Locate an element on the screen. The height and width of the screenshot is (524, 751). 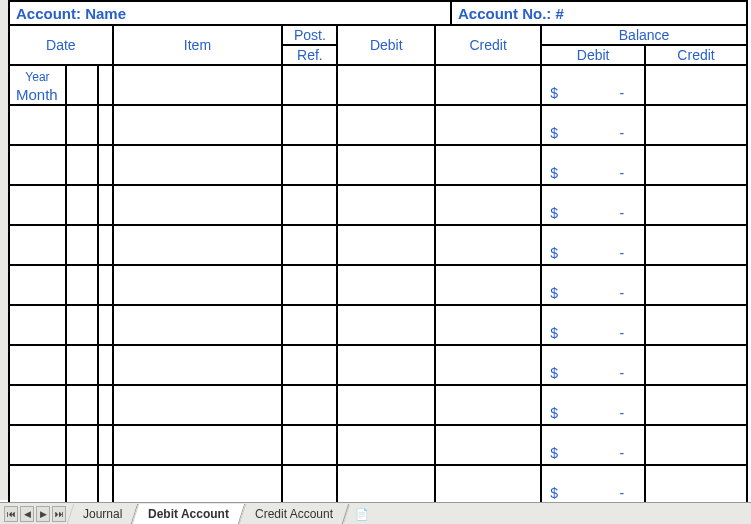
tab-nav-prev-icon: ◀ is located at coordinates (27, 514).